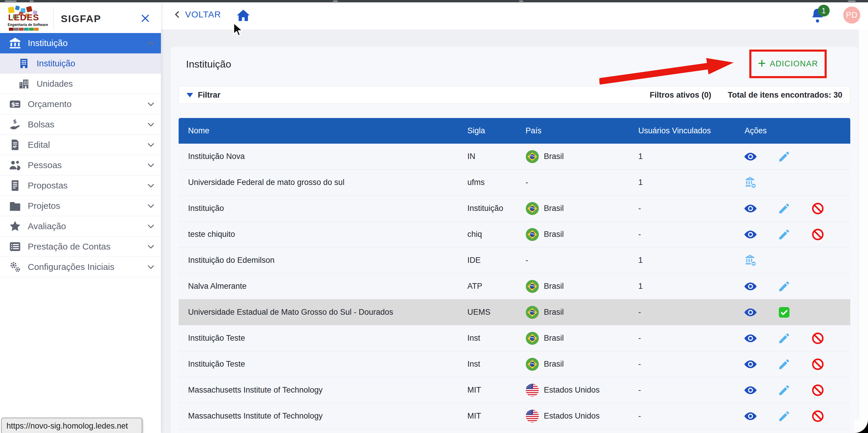  Describe the element at coordinates (44, 206) in the screenshot. I see `sidebar-item-label: Projetos` at that location.